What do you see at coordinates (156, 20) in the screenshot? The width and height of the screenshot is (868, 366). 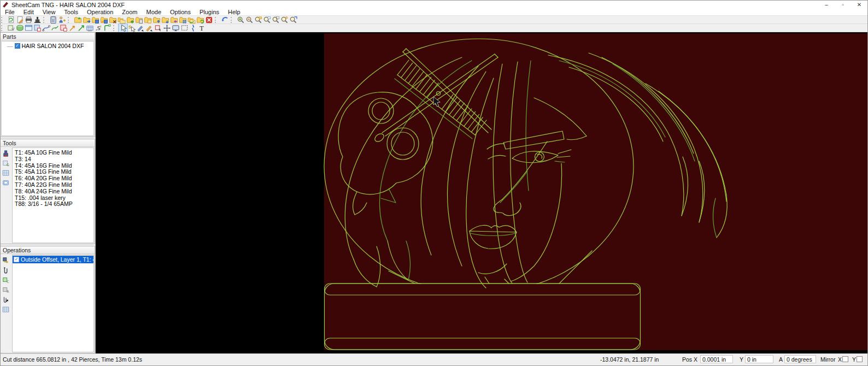 I see `move-part-up-button` at bounding box center [156, 20].